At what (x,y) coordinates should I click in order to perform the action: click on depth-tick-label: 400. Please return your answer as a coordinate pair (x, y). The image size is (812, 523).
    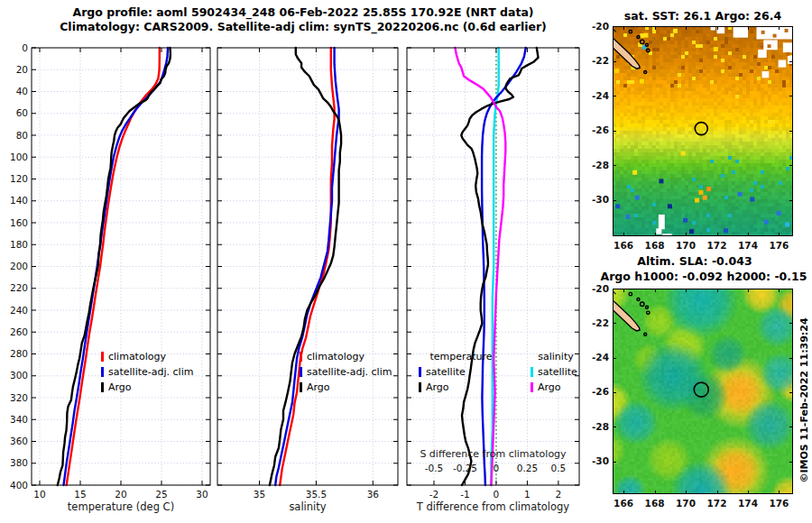
    Looking at the image, I should click on (14, 485).